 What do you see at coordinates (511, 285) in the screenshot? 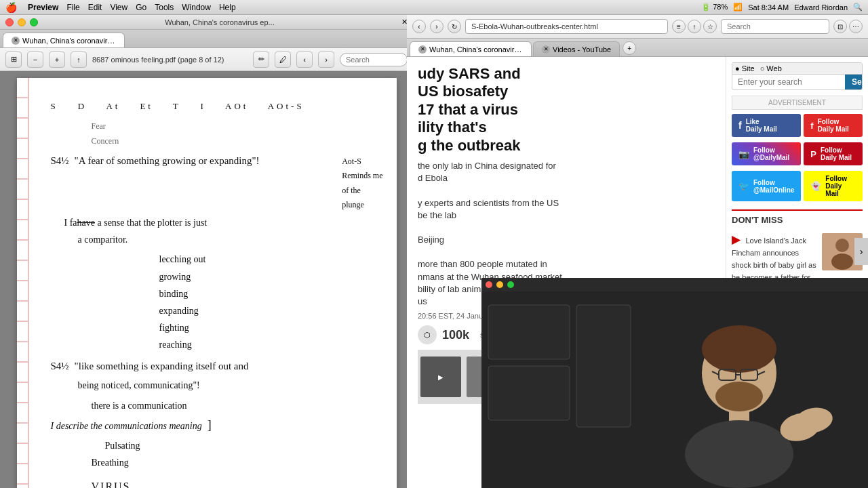
I see `video-max-btn` at bounding box center [511, 285].